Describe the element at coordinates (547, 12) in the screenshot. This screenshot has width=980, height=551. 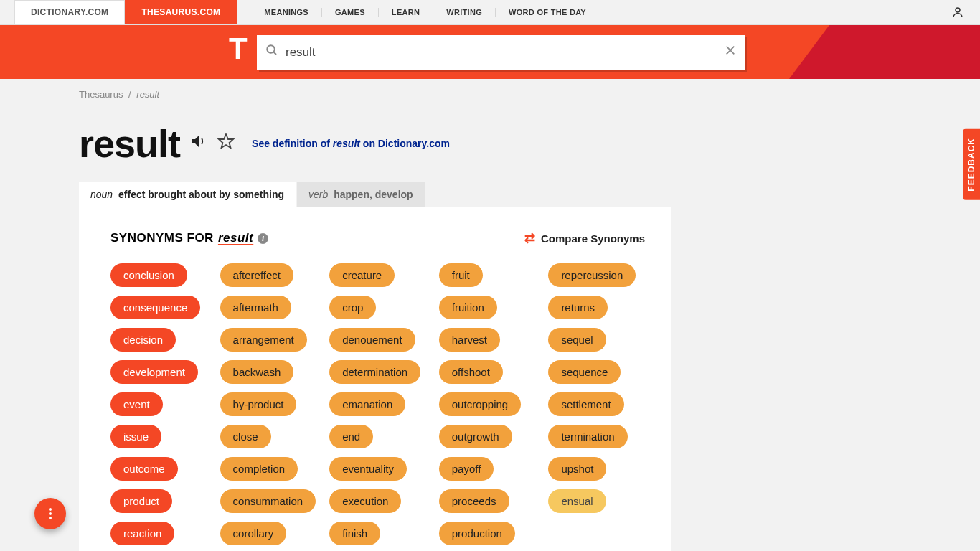
I see `nav-link-wotd: WORD OF THE DAY` at that location.